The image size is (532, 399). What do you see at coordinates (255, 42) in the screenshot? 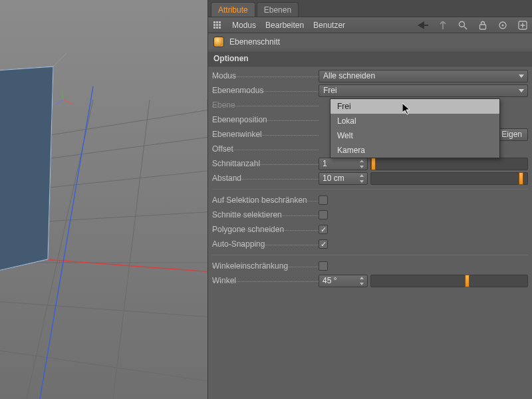
I see `object-name: Ebenenschnitt` at bounding box center [255, 42].